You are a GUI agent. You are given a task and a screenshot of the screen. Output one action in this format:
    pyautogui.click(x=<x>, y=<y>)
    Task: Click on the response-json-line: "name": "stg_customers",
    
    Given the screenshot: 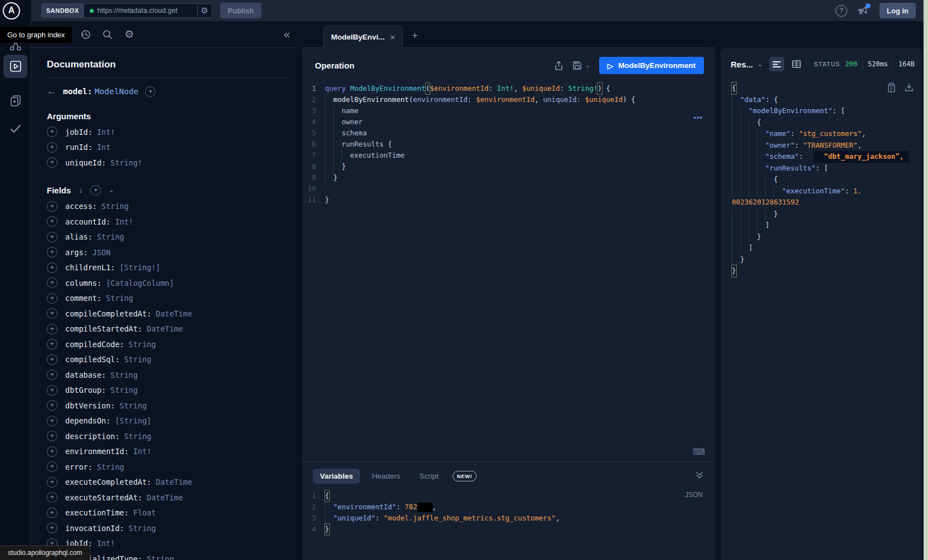 What is the action you would take?
    pyautogui.click(x=827, y=134)
    